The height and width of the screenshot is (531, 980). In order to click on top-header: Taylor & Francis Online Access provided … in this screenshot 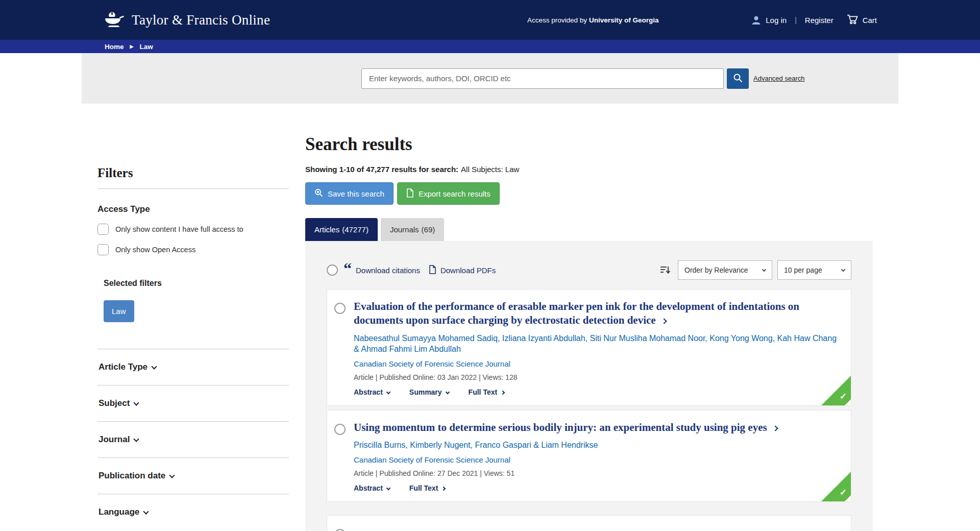, I will do `click(490, 20)`.